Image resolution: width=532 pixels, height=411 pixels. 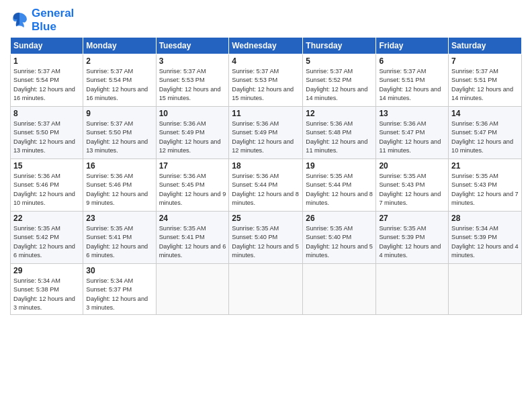 What do you see at coordinates (485, 85) in the screenshot?
I see `day-info: Sunrise: 5:37 AM Sunset: 5:51 PM Dayligh…` at bounding box center [485, 85].